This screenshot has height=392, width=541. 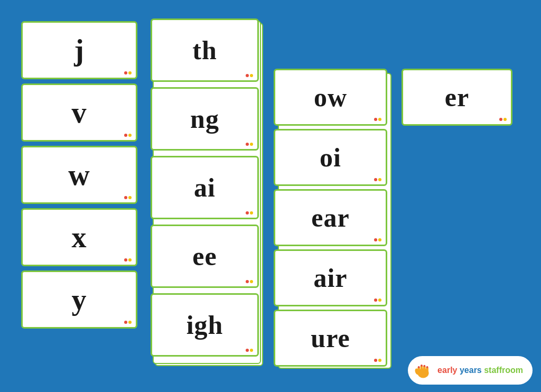 What do you see at coordinates (330, 278) in the screenshot?
I see `card-air-text: air` at bounding box center [330, 278].